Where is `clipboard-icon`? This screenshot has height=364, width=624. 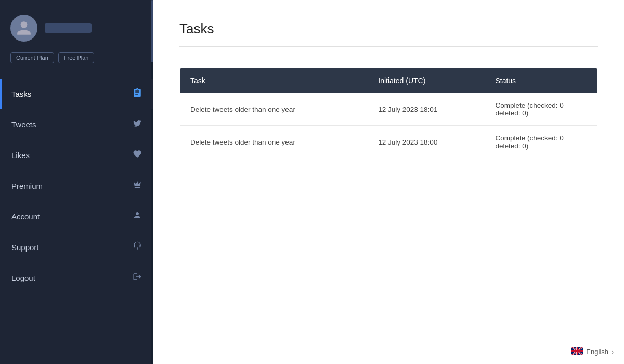
clipboard-icon is located at coordinates (137, 94).